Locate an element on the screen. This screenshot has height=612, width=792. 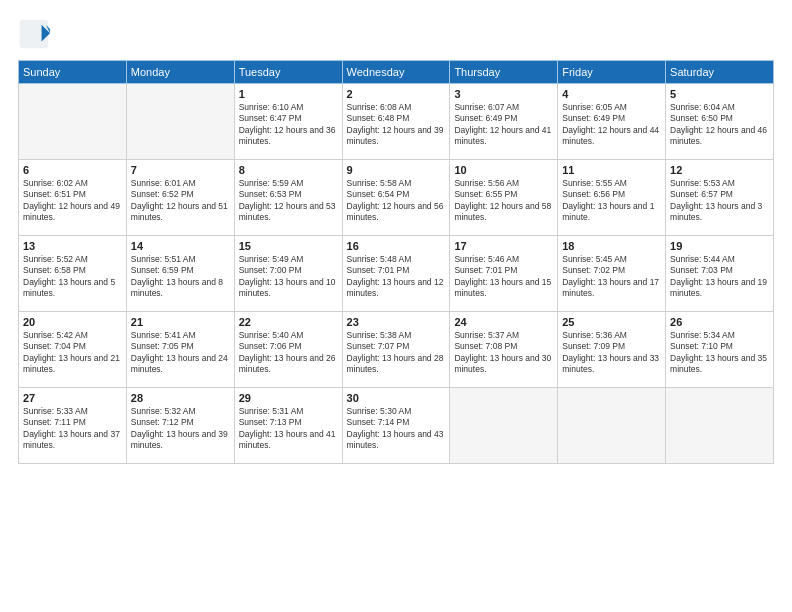
calendar-day-header: Friday is located at coordinates (612, 72).